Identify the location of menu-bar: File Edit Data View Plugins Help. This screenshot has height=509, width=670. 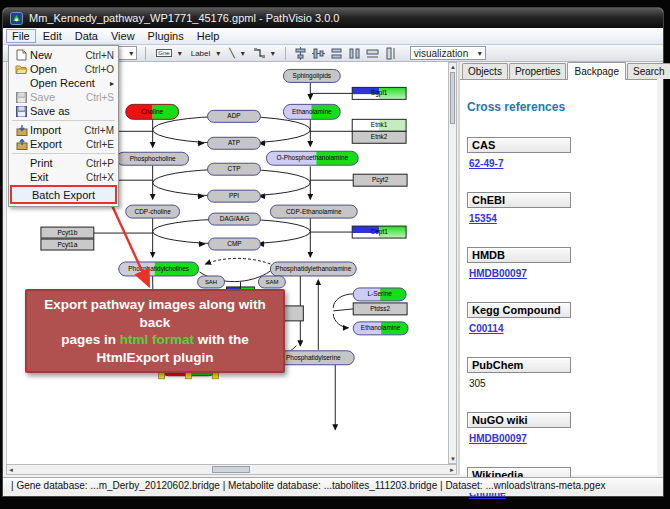
(333, 36).